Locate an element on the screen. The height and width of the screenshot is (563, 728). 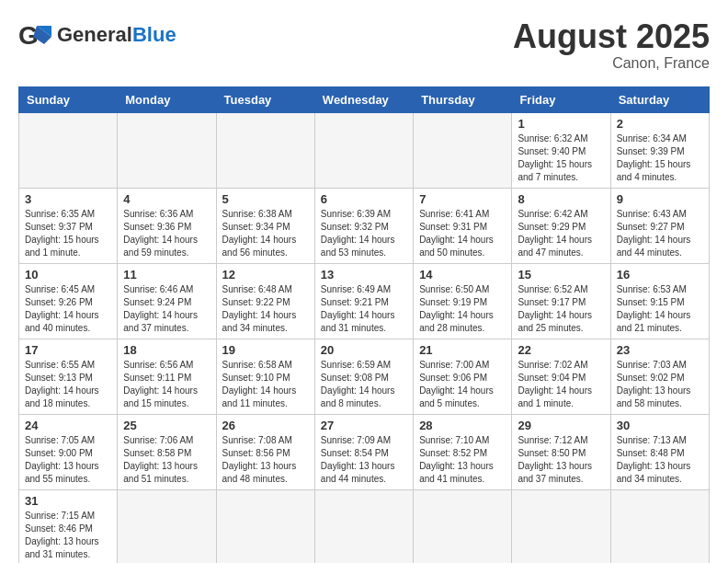
table-row: 24Sunrise: 7:05 AM Sunset: 9:00 PM Dayli… is located at coordinates (68, 452).